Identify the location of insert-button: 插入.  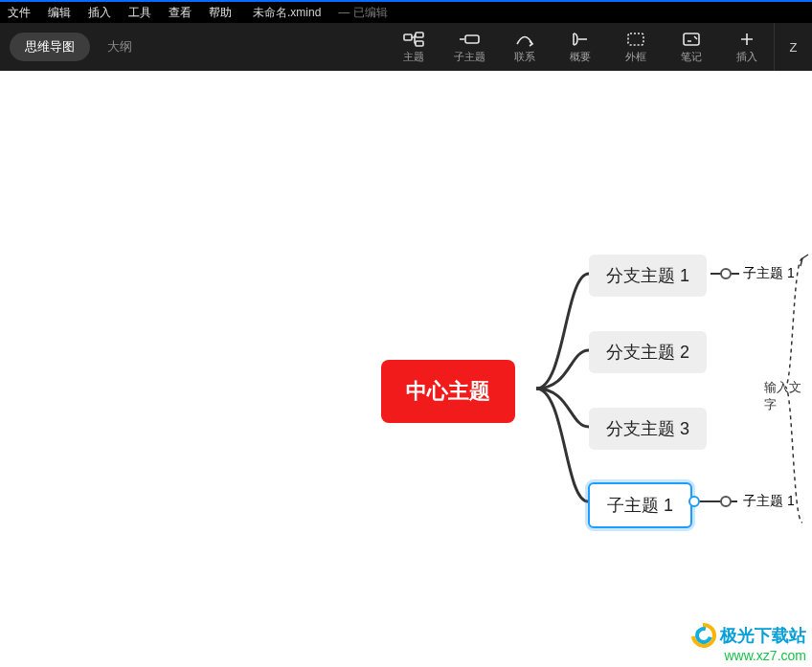
(747, 47).